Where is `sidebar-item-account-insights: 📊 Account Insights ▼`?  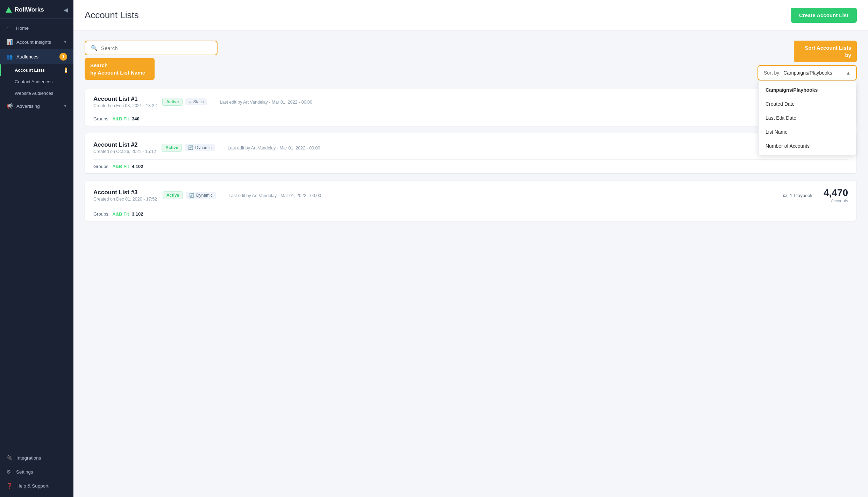 sidebar-item-account-insights: 📊 Account Insights ▼ is located at coordinates (37, 42).